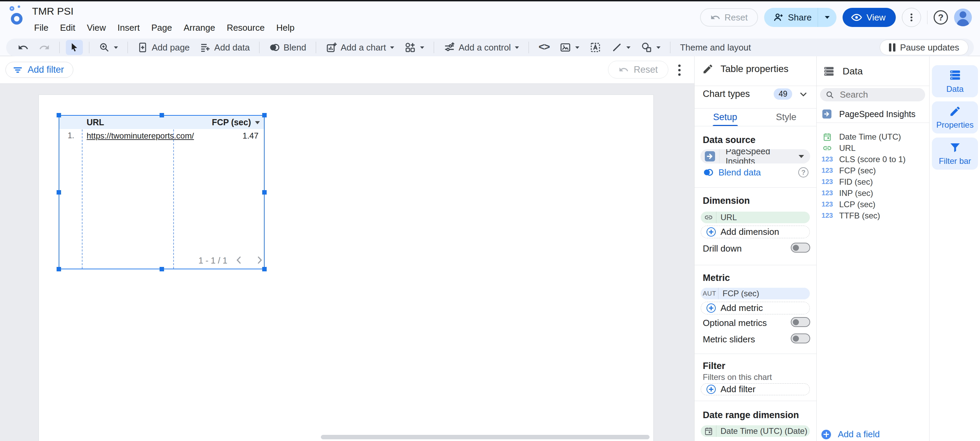 The width and height of the screenshot is (980, 441). What do you see at coordinates (164, 28) in the screenshot?
I see `menubar: File Edit View Insert Page Arrange Resou…` at bounding box center [164, 28].